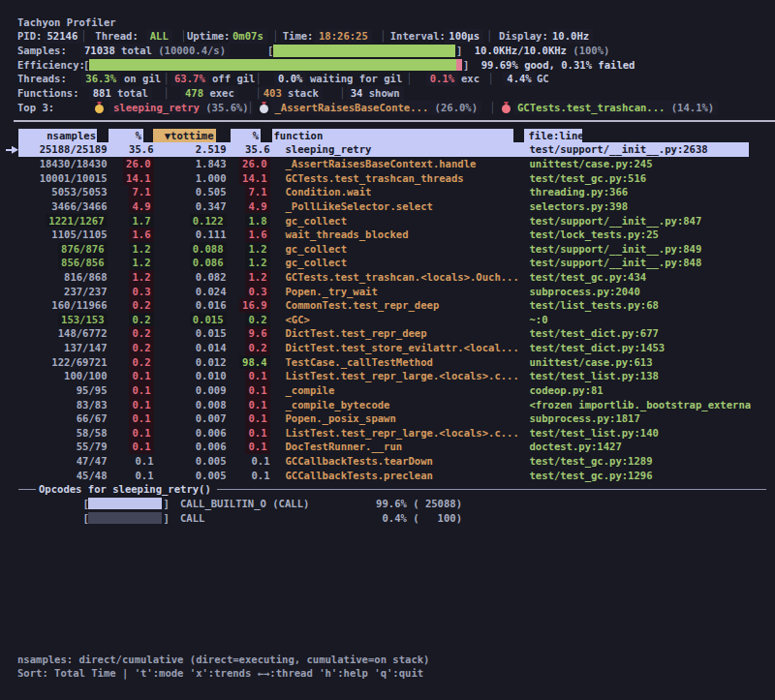  I want to click on table-row: 137/1470.20.0140.2DictTest.test_store_ev…, so click(388, 349).